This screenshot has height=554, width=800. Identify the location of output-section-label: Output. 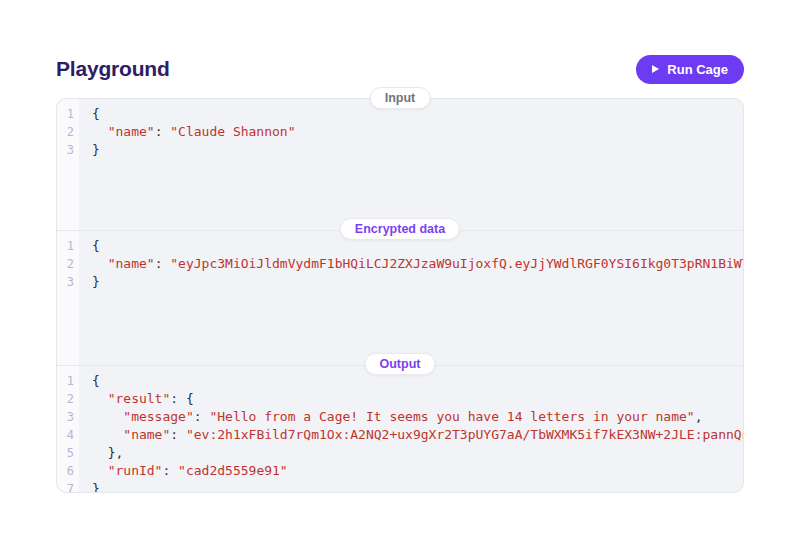
(400, 364).